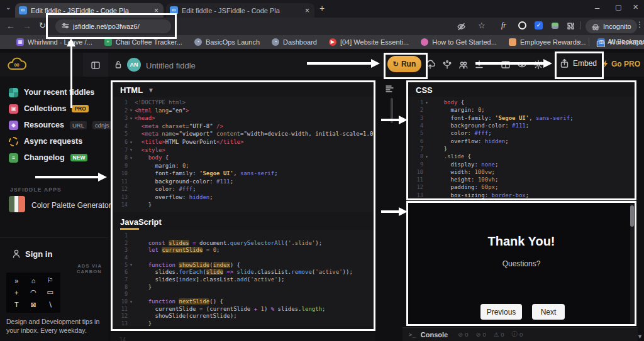 This screenshot has width=644, height=341. I want to click on fork-icon, so click(447, 65).